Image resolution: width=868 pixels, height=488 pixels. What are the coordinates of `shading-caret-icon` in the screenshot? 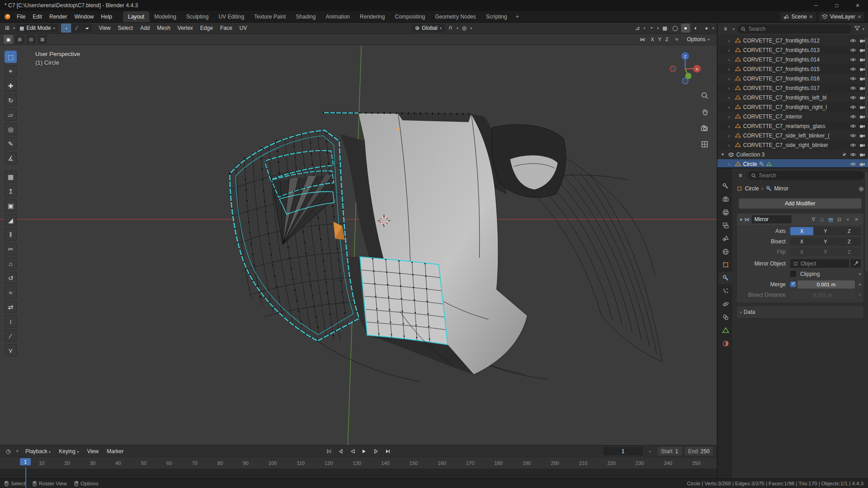 It's located at (713, 28).